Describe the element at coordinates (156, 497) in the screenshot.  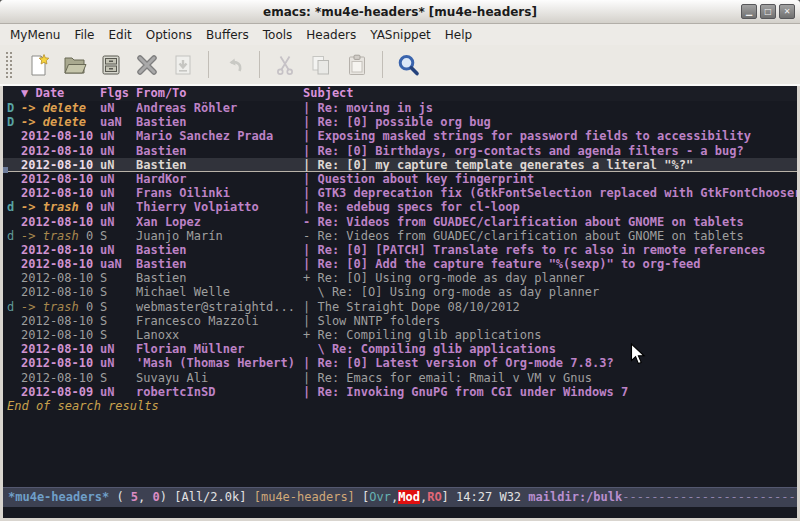
I see `modeline-segment-pink: 0` at that location.